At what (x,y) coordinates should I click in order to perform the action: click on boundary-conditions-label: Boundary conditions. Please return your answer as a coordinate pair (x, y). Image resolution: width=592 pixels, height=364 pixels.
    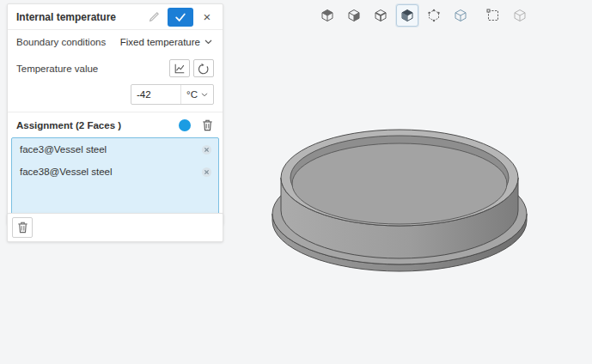
    Looking at the image, I should click on (61, 42).